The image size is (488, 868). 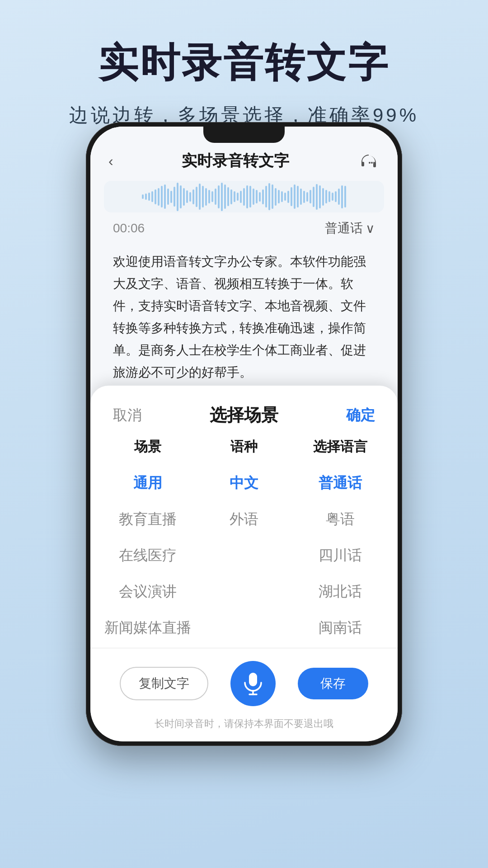 What do you see at coordinates (341, 483) in the screenshot?
I see `language-item-0: 普通话` at bounding box center [341, 483].